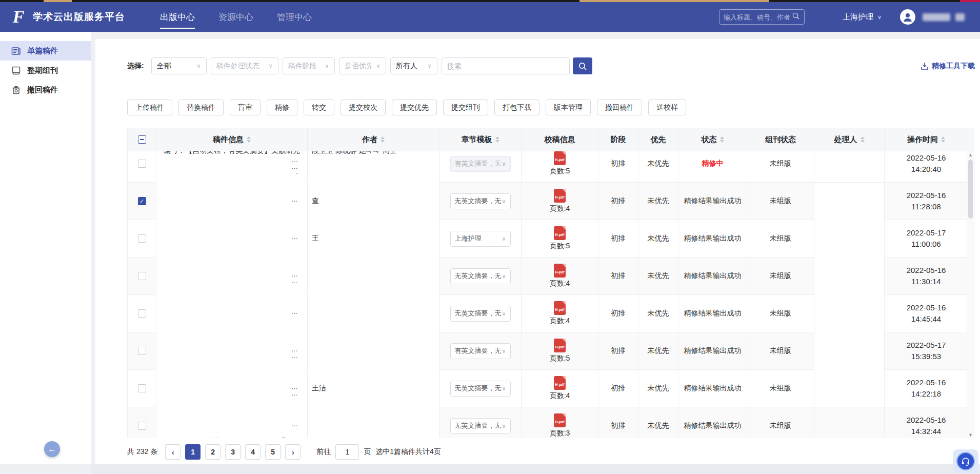 The image size is (980, 474). What do you see at coordinates (481, 239) in the screenshot?
I see `chapter-template-select: 上海护理∨` at bounding box center [481, 239].